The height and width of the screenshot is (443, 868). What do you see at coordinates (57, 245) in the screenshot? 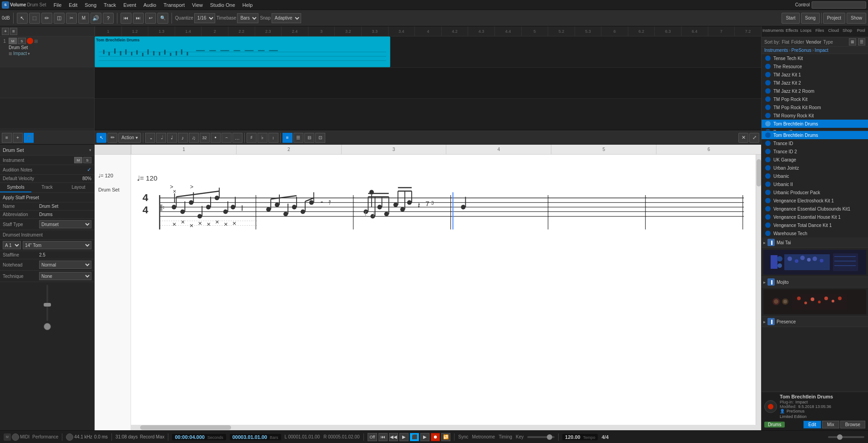
I see `a1-val-select: 14" Tom` at bounding box center [57, 245].